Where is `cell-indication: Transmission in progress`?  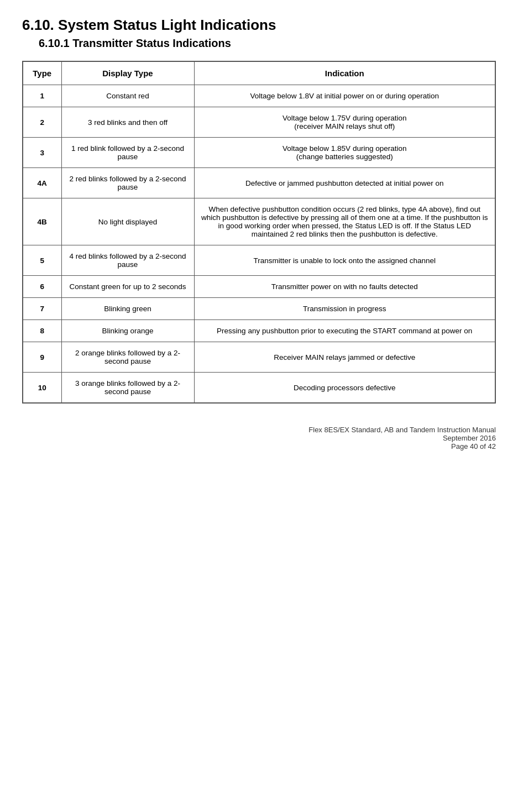 cell-indication: Transmission in progress is located at coordinates (345, 309).